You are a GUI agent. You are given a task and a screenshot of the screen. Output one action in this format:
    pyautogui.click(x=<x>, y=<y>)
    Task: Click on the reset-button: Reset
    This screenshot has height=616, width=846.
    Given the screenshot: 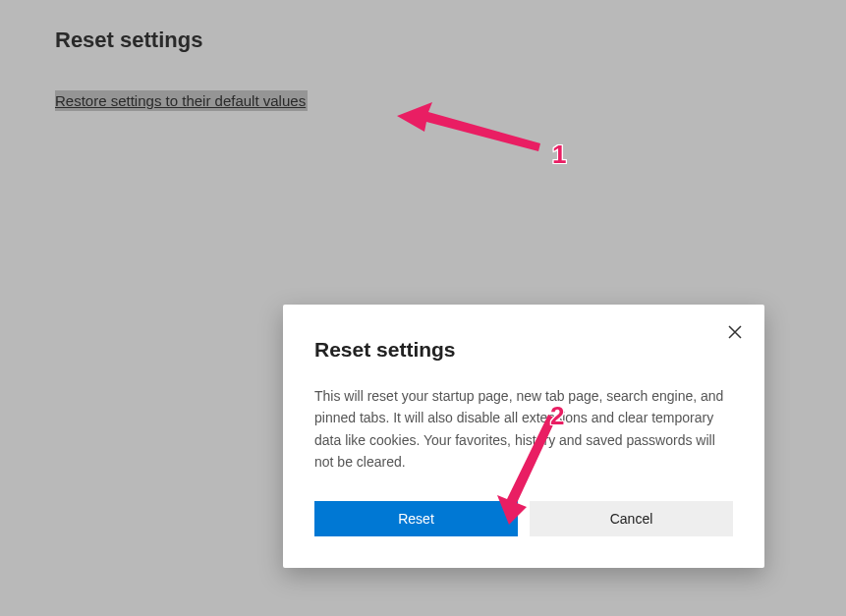 What is the action you would take?
    pyautogui.click(x=417, y=519)
    